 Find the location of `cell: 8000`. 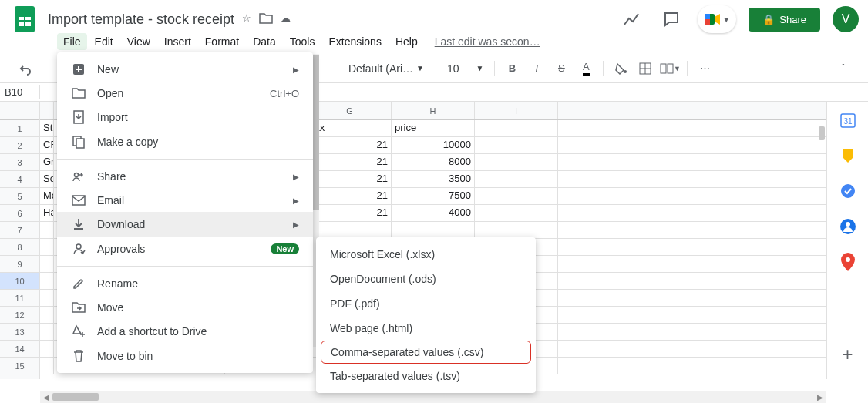

cell: 8000 is located at coordinates (433, 162).